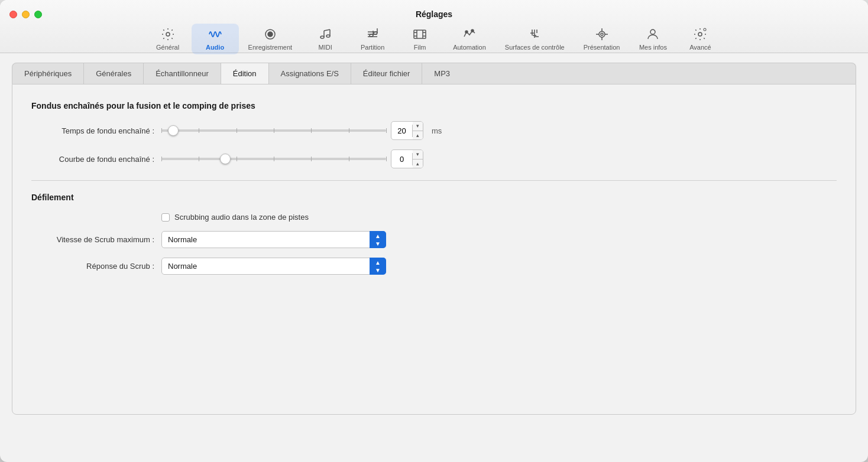 Image resolution: width=868 pixels, height=462 pixels. Describe the element at coordinates (499, 217) in the screenshot. I see `scrubbing-row: Scrubbing audio dans la zone de pistes` at that location.